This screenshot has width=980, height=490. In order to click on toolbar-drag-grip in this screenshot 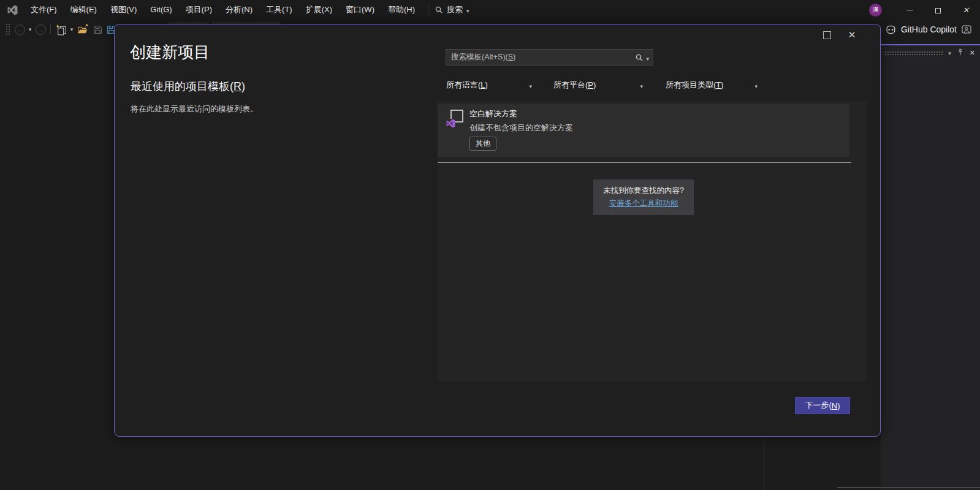, I will do `click(7, 29)`.